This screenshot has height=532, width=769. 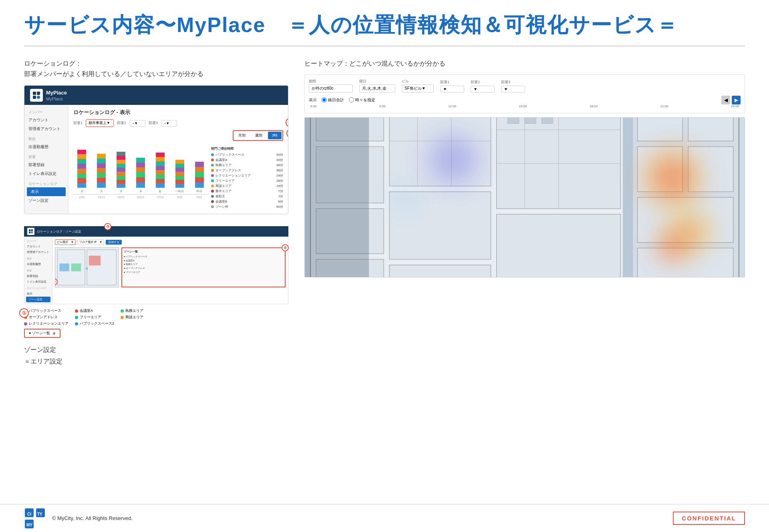 What do you see at coordinates (709, 518) in the screenshot?
I see `confidential-badge: CONFIDENTIAL` at bounding box center [709, 518].